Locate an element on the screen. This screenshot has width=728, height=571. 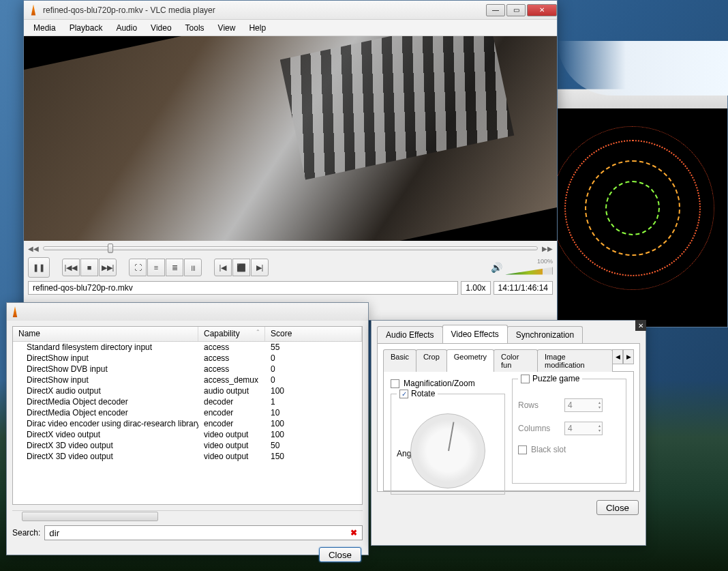
seek-slider is located at coordinates (290, 248).